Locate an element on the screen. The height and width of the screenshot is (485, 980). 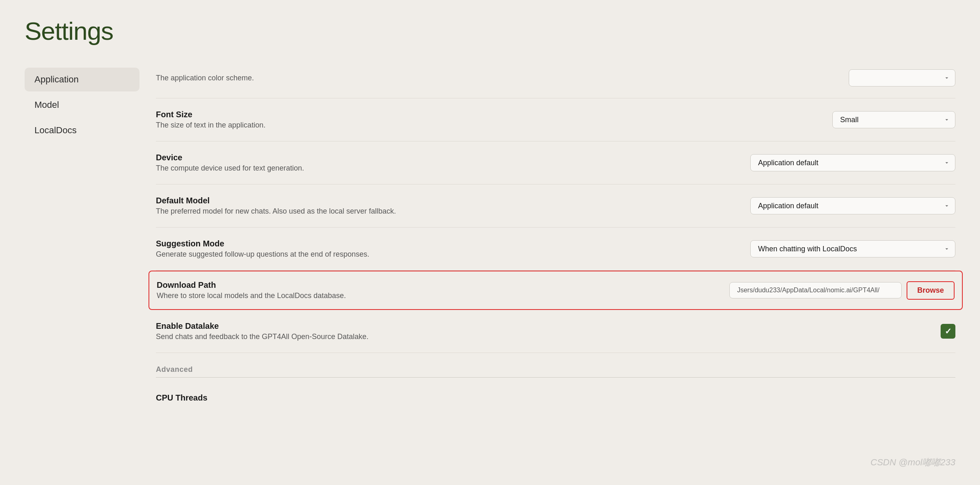
download-path-info: Download Path Where to store local model… is located at coordinates (321, 290).